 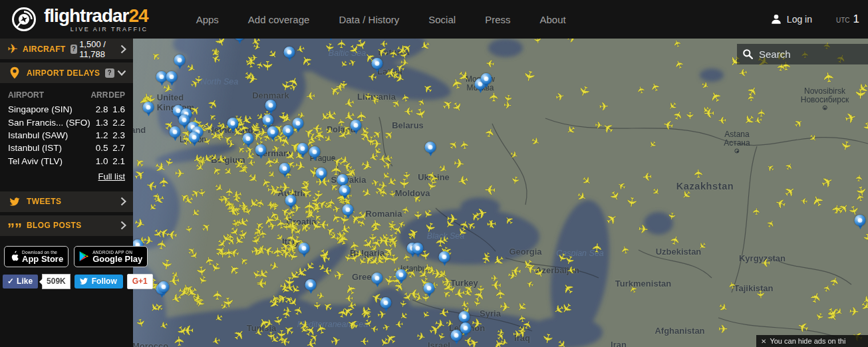 What do you see at coordinates (140, 282) in the screenshot?
I see `google-plus-button: G+1` at bounding box center [140, 282].